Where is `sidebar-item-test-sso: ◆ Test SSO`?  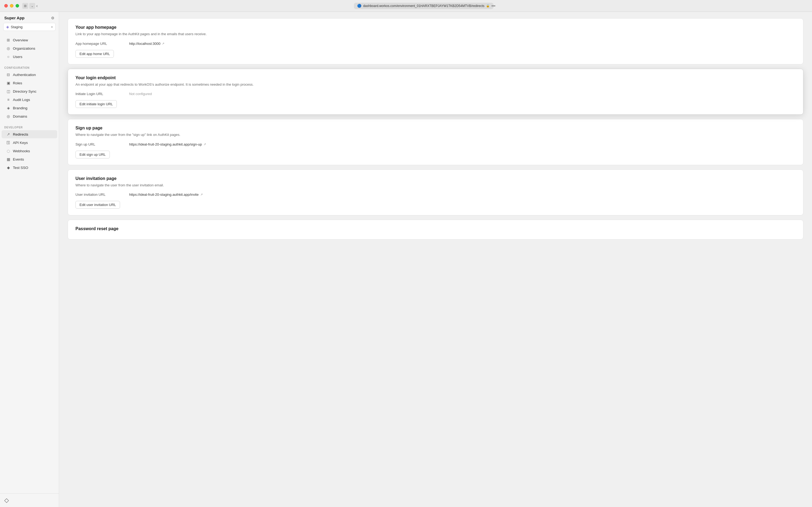
sidebar-item-test-sso: ◆ Test SSO is located at coordinates (30, 168).